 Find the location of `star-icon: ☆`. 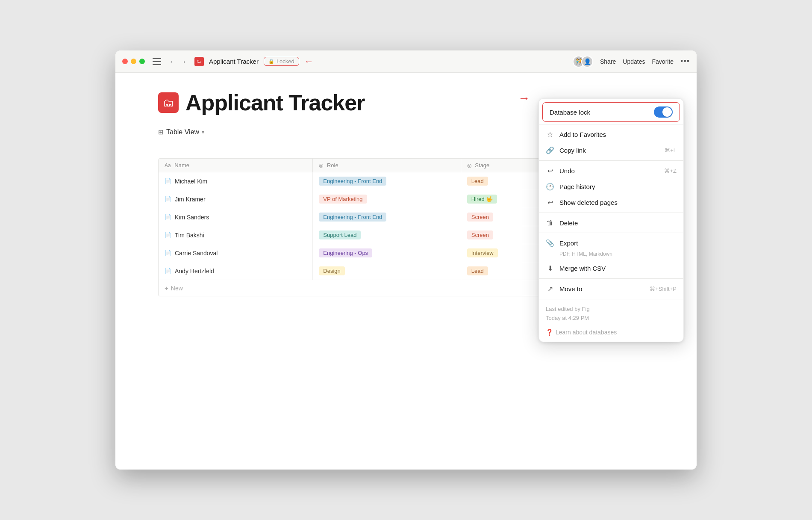

star-icon: ☆ is located at coordinates (550, 134).